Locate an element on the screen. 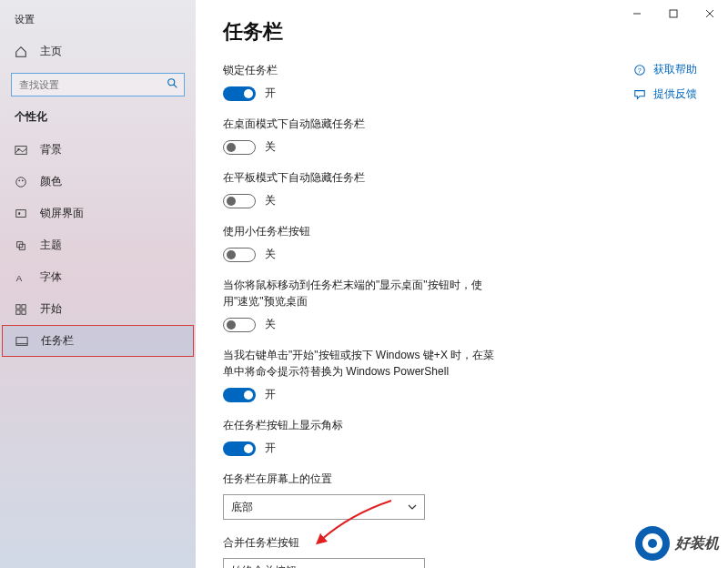 The image size is (728, 568). feedback-icon is located at coordinates (640, 95).